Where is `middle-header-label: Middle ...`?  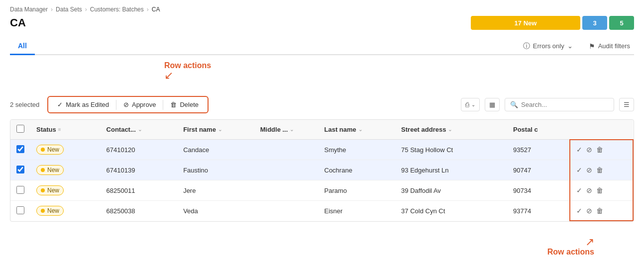
middle-header-label: Middle ... is located at coordinates (274, 129).